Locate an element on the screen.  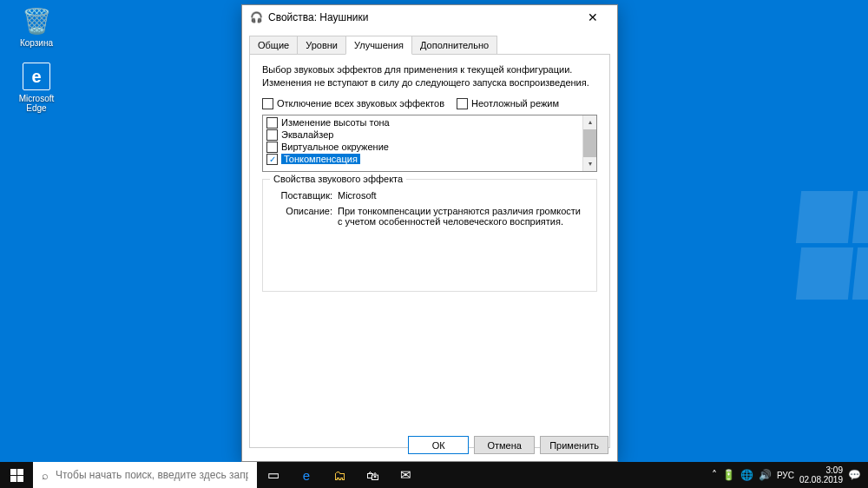
desktop-icon-edge: e Microsoft Edge is located at coordinates (36, 87).